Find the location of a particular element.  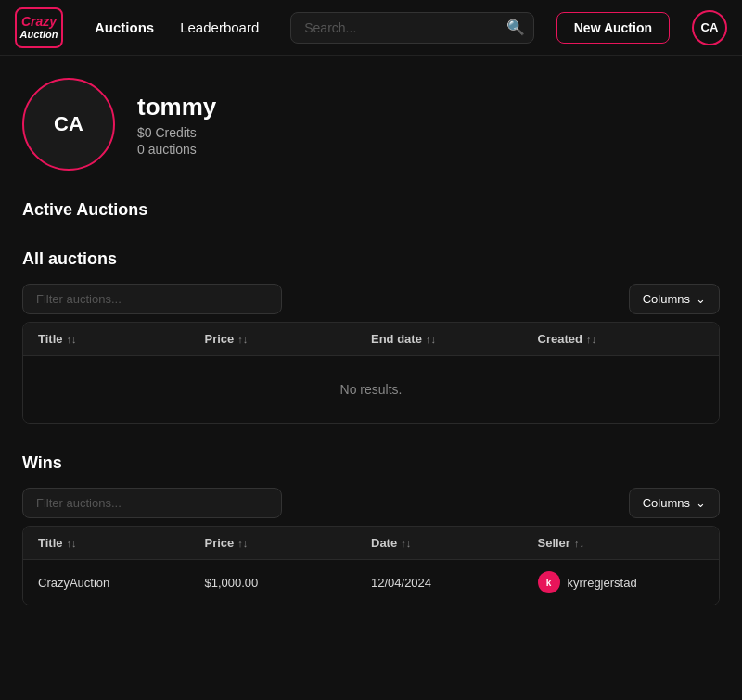

profile-info: tommy $0 Credits 0 auctions is located at coordinates (176, 124).